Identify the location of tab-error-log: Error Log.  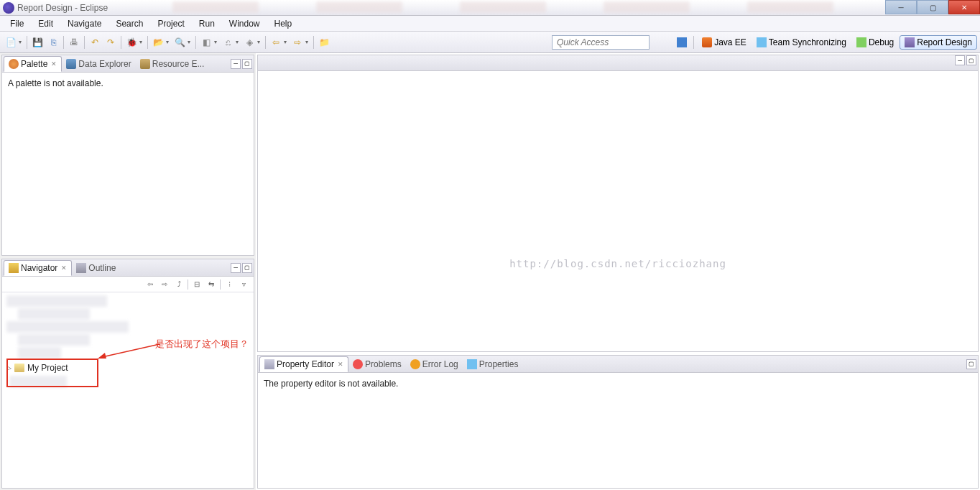
(434, 364).